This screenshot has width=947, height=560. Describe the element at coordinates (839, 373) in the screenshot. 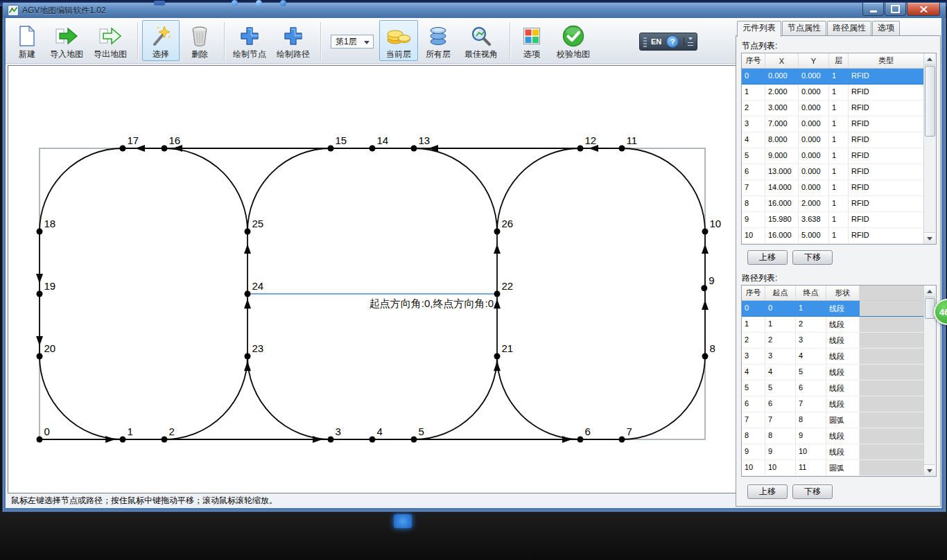

I see `table-row: 445线段` at that location.